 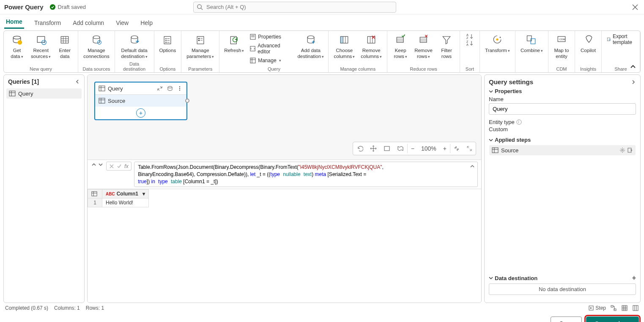 I want to click on add-destination-button: +, so click(x=634, y=278).